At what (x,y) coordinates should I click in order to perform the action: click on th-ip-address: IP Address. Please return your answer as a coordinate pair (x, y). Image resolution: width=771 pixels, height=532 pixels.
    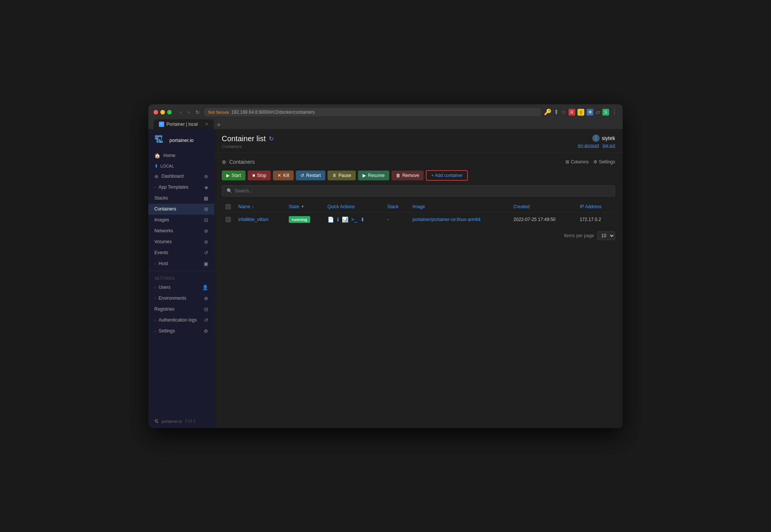
    Looking at the image, I should click on (596, 207).